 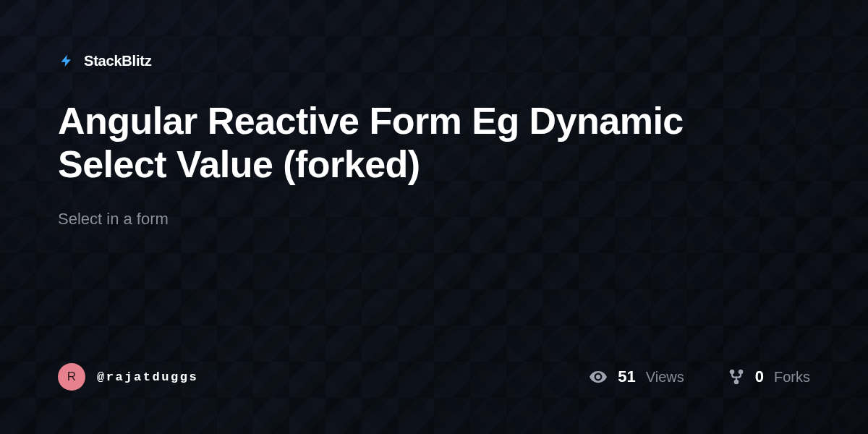 What do you see at coordinates (118, 61) in the screenshot?
I see `brand-name: StackBlitz` at bounding box center [118, 61].